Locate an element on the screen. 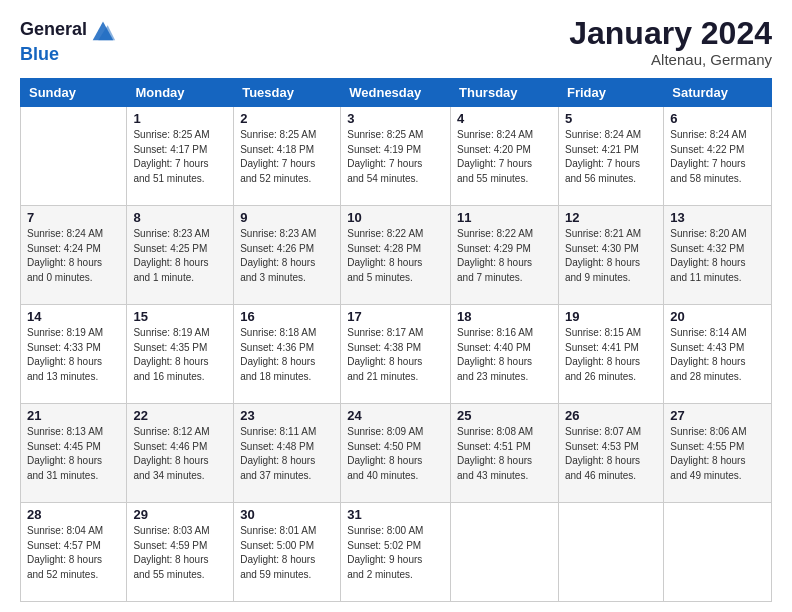  table-row: 23Sunrise: 8:11 AMSunset: 4:48 PMDayligh… is located at coordinates (288, 454).